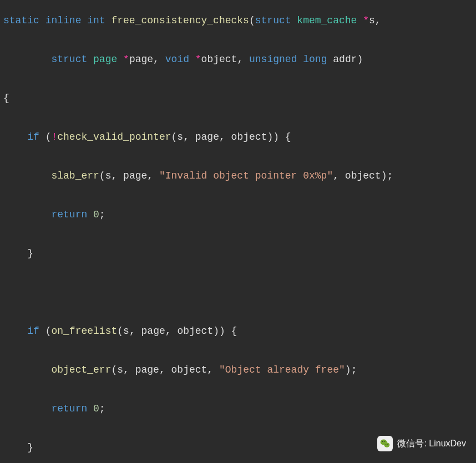  I want to click on wechat-label: 微信号: LinuxDev, so click(432, 444).